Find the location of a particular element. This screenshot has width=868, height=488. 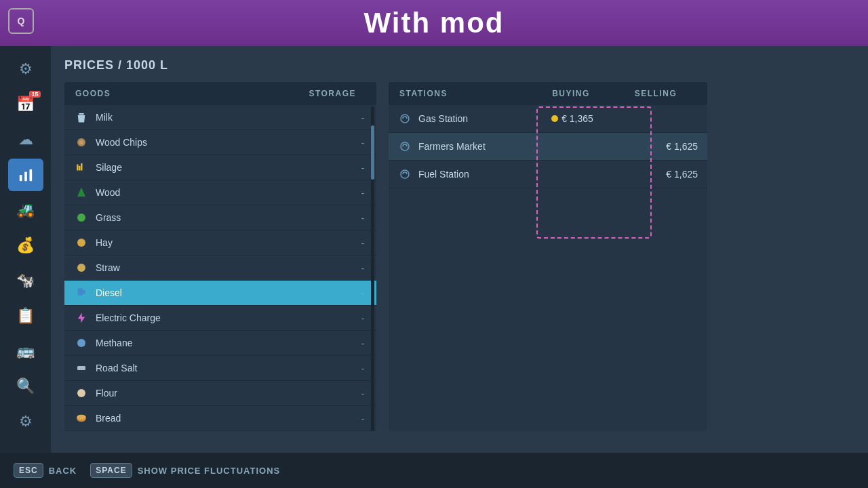

woodchips-label: Wood Chips is located at coordinates (229, 142).